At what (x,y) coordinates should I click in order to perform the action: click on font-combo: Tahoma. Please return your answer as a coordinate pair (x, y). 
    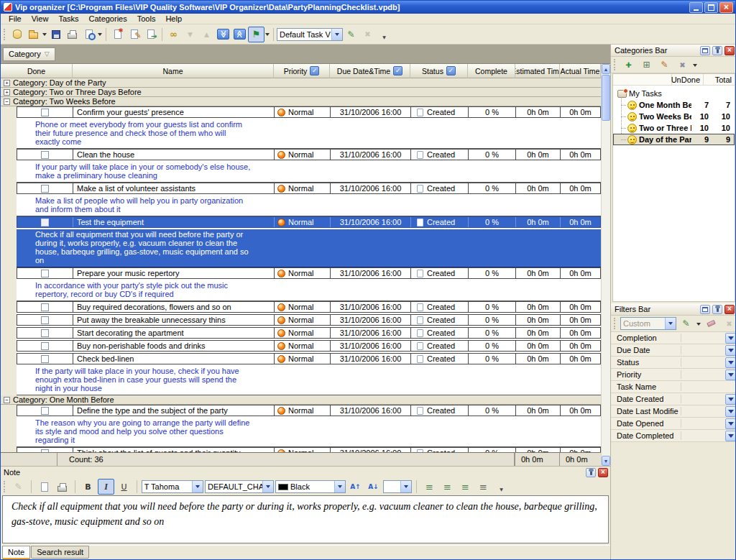
    Looking at the image, I should click on (172, 487).